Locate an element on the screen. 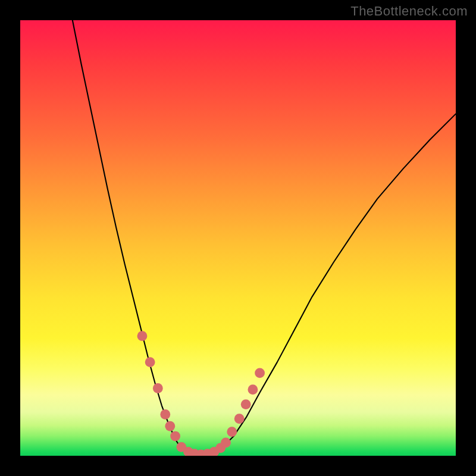 Image resolution: width=476 pixels, height=476 pixels. watermark-text: TheBottleneck.com is located at coordinates (409, 11).